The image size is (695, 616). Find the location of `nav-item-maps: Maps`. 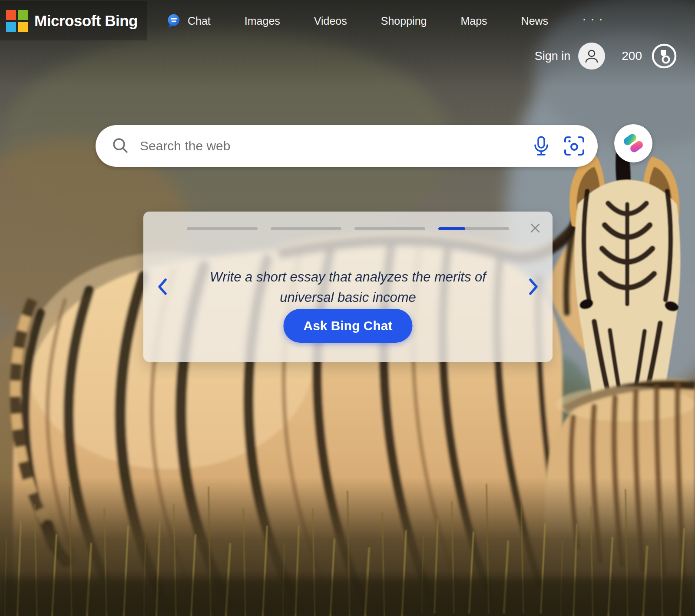

nav-item-maps: Maps is located at coordinates (473, 21).